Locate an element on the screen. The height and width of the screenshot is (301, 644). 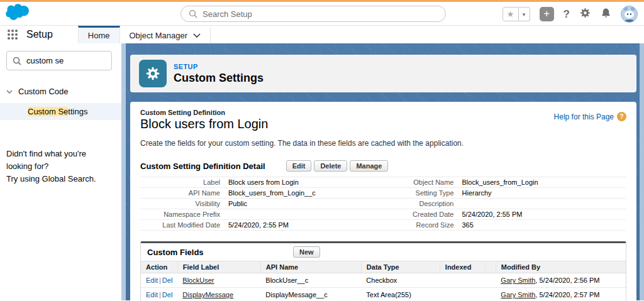
app-name: Setup is located at coordinates (48, 35).